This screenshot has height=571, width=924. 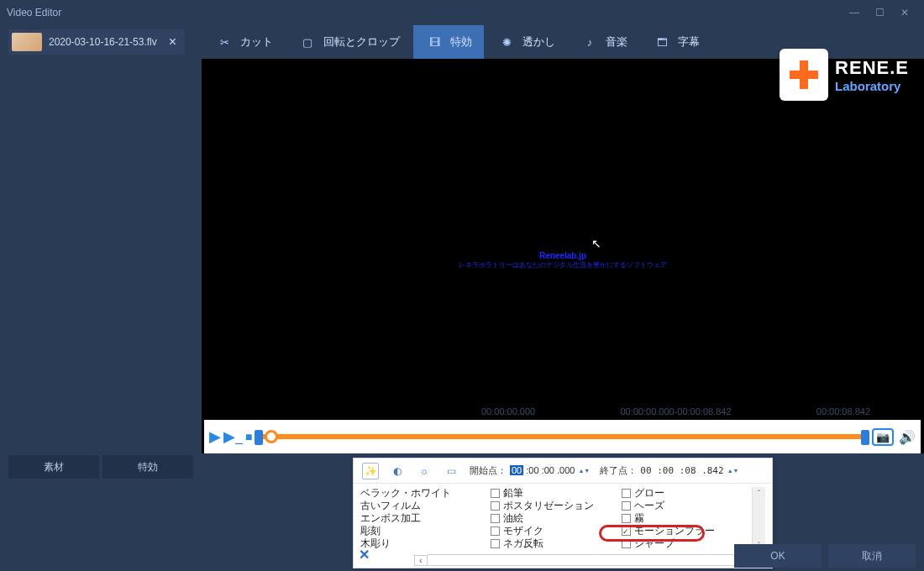 I want to click on effects-hscroll: ‹›, so click(x=581, y=560).